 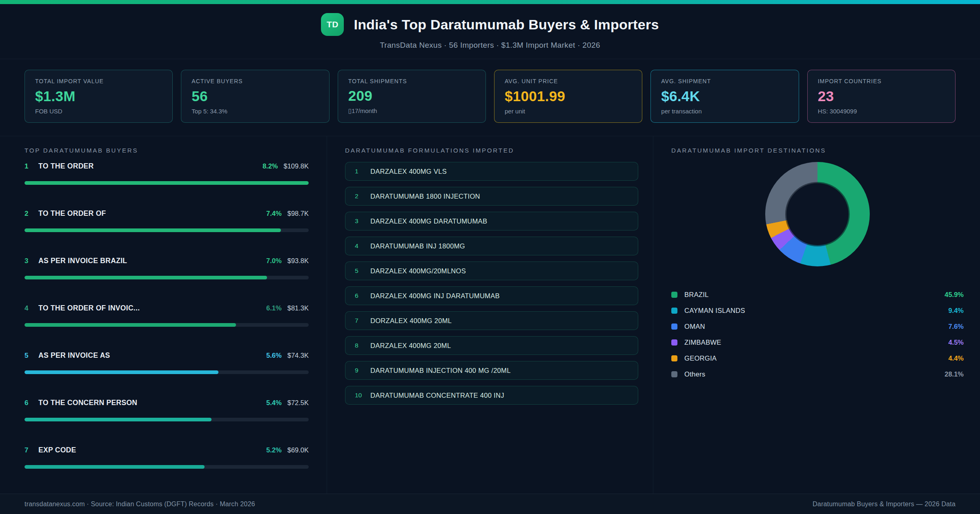 What do you see at coordinates (492, 346) in the screenshot?
I see `formulation-row: 8 DARZALEX 400MG 20ML` at bounding box center [492, 346].